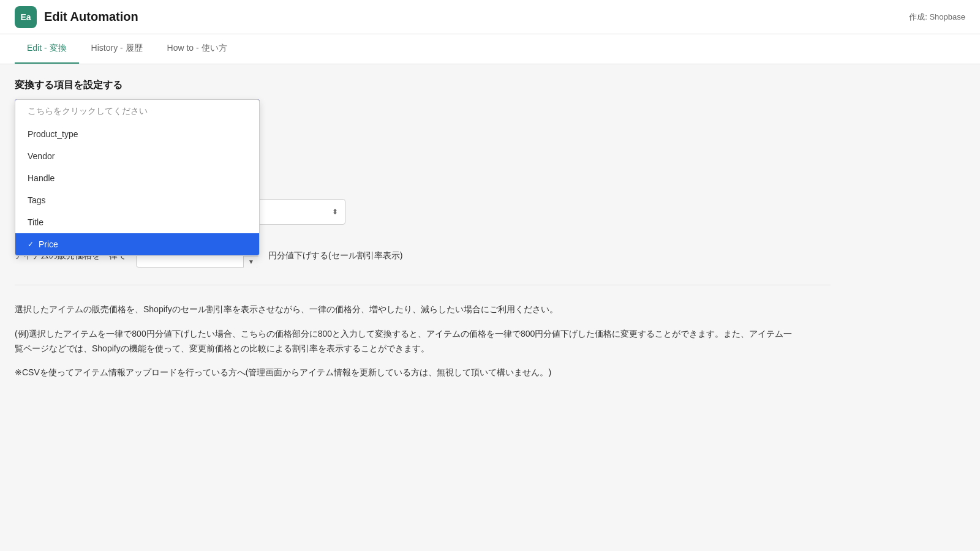 The image size is (980, 551). I want to click on creator-label: 作成: Shopbase, so click(937, 17).